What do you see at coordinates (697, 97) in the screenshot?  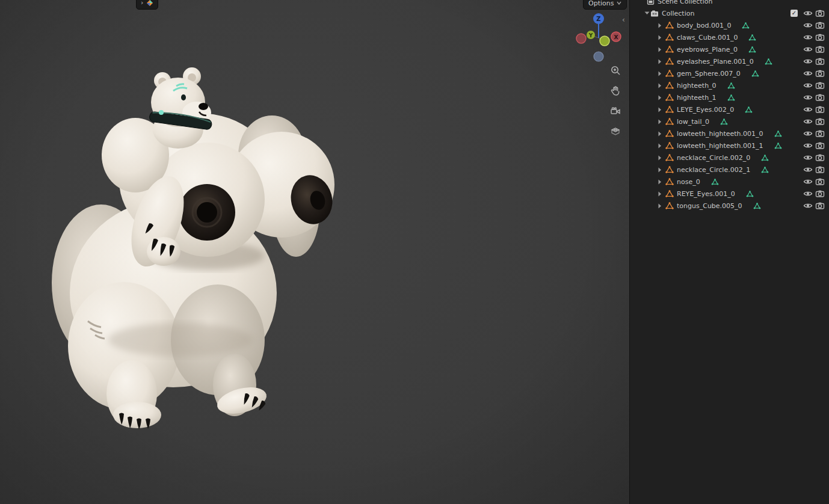 I see `object-label: highteeth_1` at bounding box center [697, 97].